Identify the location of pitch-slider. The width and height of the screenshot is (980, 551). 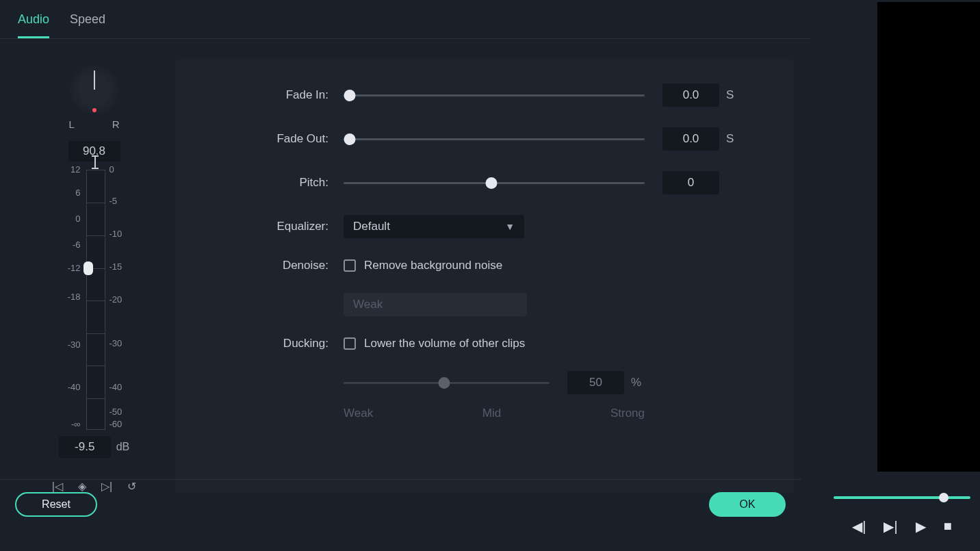
(494, 183).